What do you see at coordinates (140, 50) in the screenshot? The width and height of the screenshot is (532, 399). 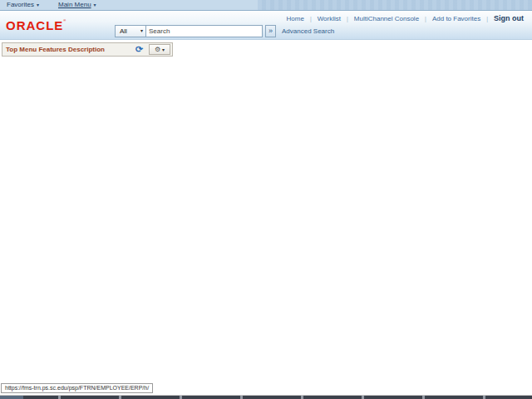 I see `refresh-icon: ⟳` at bounding box center [140, 50].